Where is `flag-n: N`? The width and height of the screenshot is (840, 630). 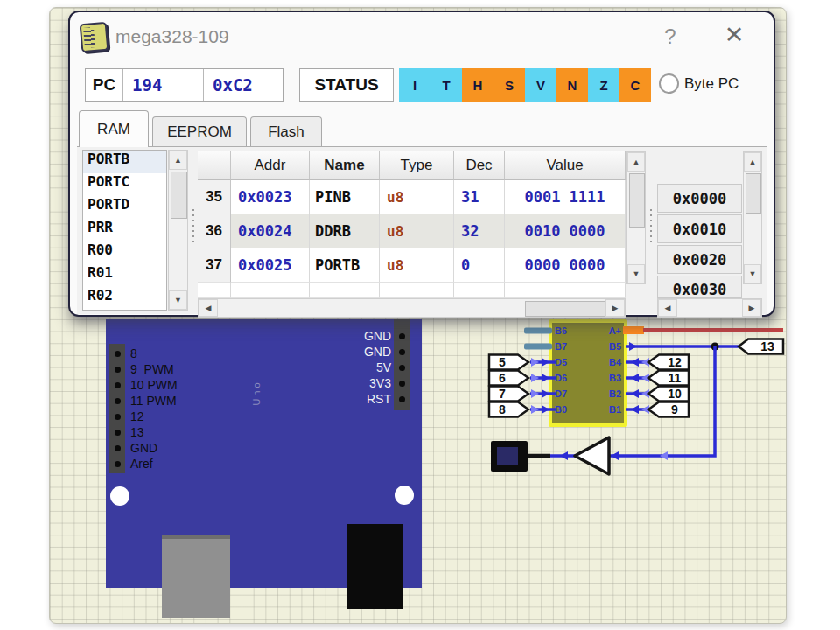
flag-n: N is located at coordinates (572, 85).